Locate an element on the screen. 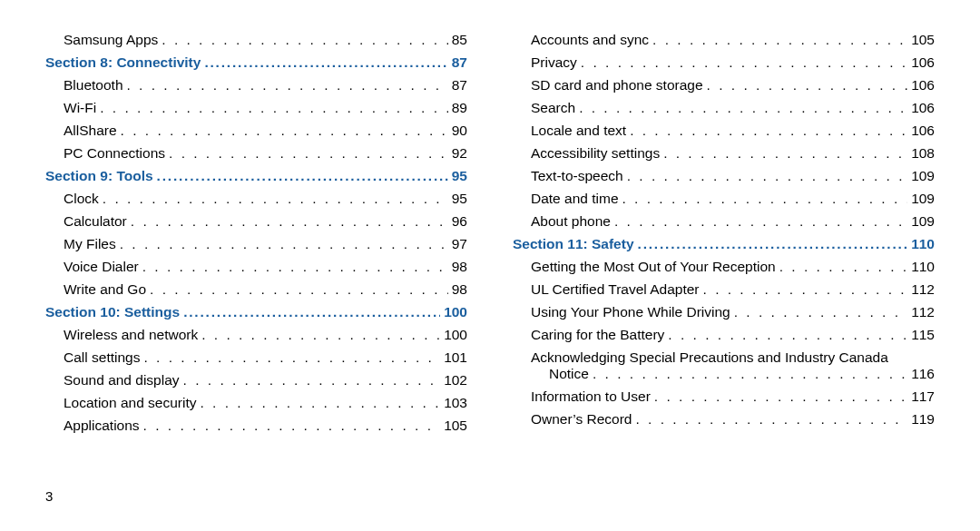 The image size is (980, 531). toc-entry-label: AllShare is located at coordinates (91, 131).